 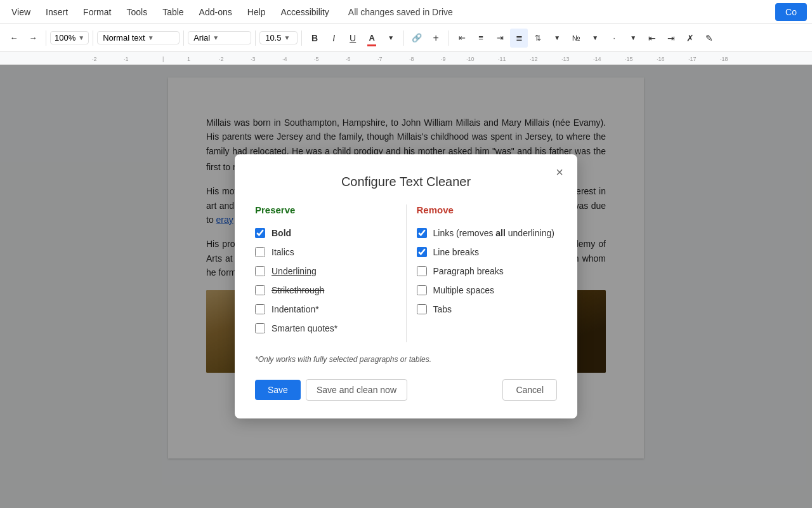 What do you see at coordinates (500, 38) in the screenshot?
I see `align-right-button: ⇥` at bounding box center [500, 38].